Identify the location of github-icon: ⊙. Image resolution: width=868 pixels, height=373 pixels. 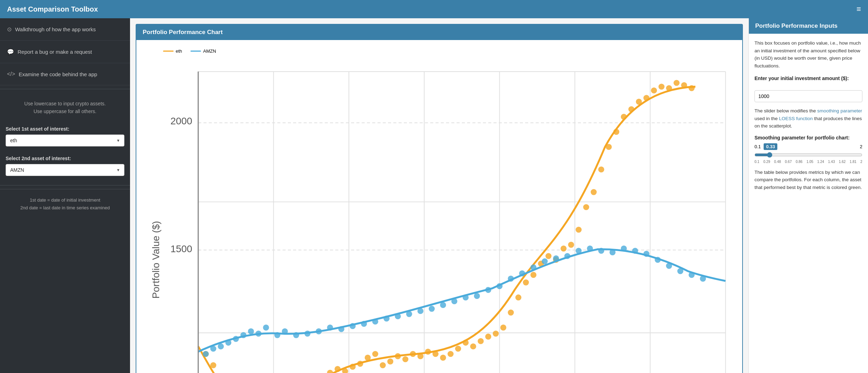
(9, 30).